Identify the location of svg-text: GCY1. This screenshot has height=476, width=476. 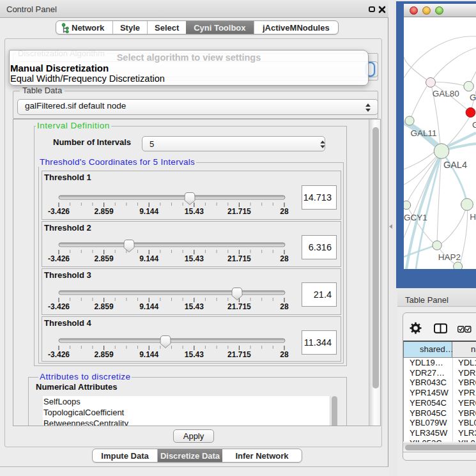
(415, 217).